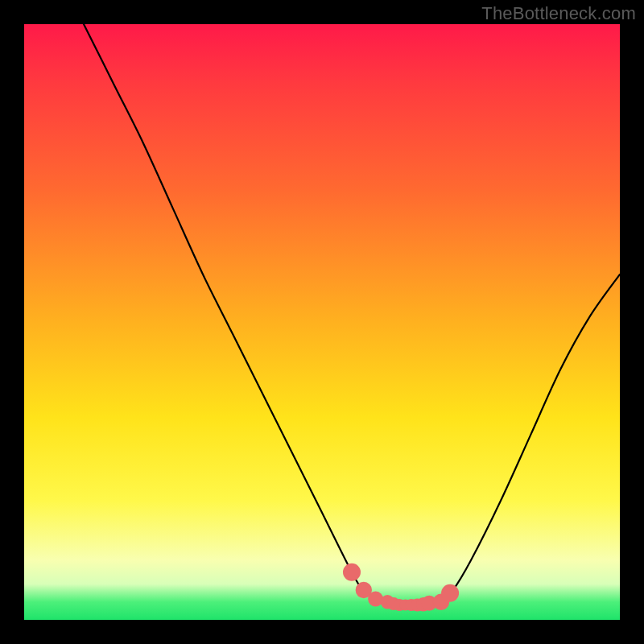 Image resolution: width=644 pixels, height=644 pixels. I want to click on highlight-dots-group, so click(401, 588).